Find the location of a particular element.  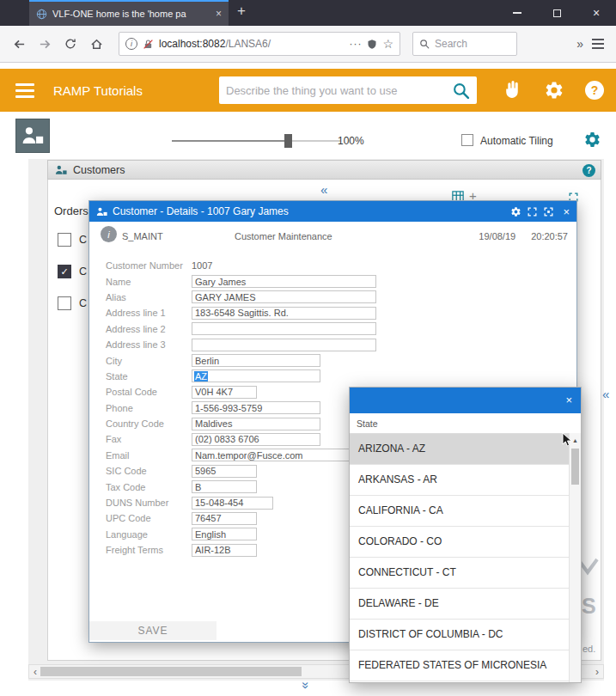

settings-gear-icon is located at coordinates (554, 90).